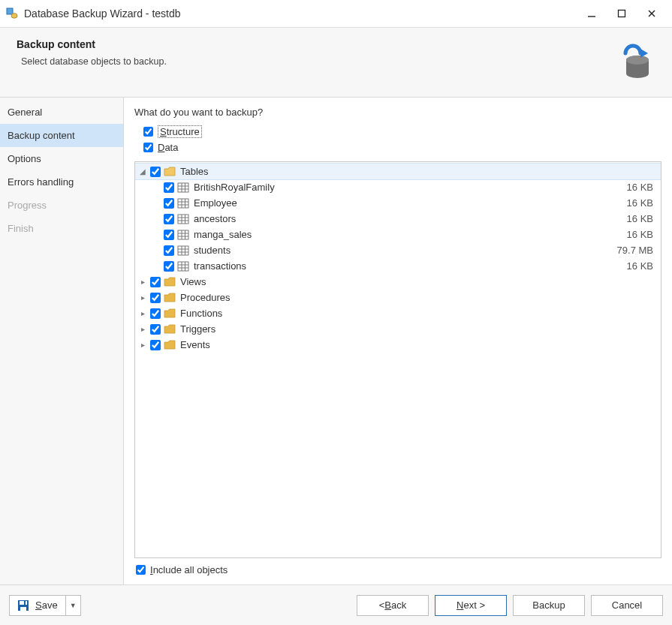 Image resolution: width=672 pixels, height=625 pixels. Describe the element at coordinates (417, 329) in the screenshot. I see `tree-item-label: Triggers` at that location.